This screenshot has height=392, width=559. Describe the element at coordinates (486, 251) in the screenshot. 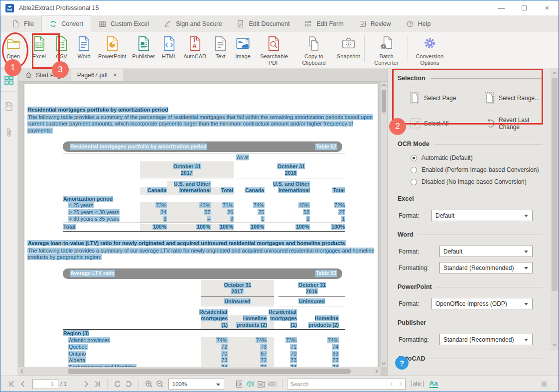

I see `word-format-dropdown: Default` at that location.